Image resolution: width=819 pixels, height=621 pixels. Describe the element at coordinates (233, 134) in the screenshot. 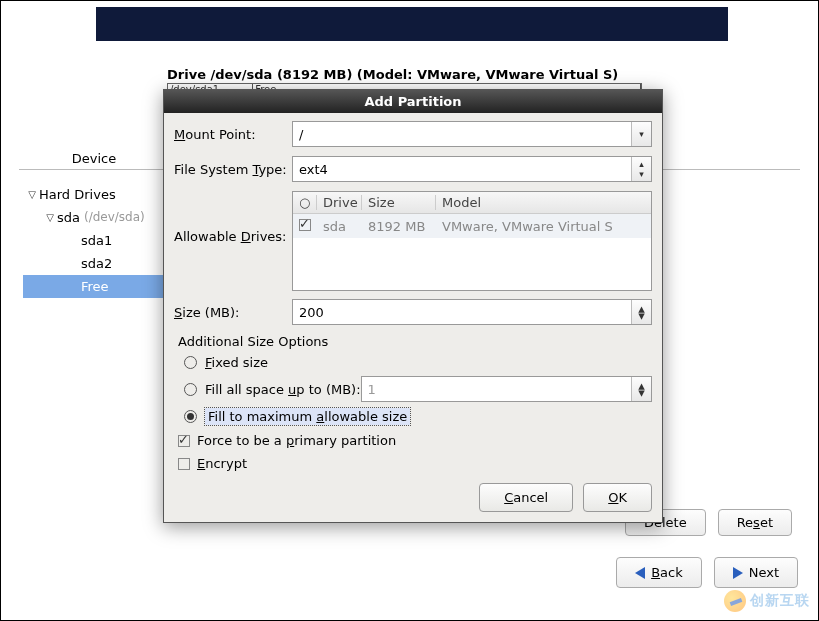

I see `label-mount-point: Mount Point:` at that location.